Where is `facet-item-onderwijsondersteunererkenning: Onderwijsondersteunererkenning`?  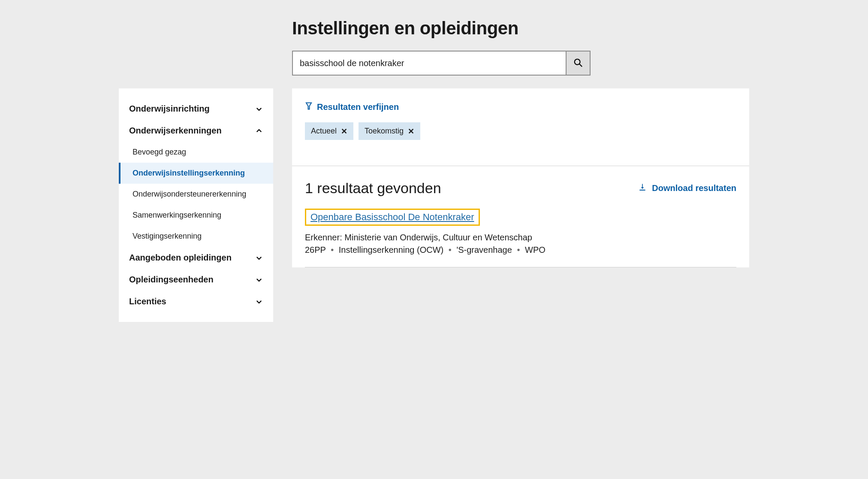 facet-item-onderwijsondersteunererkenning: Onderwijsondersteunererkenning is located at coordinates (196, 194).